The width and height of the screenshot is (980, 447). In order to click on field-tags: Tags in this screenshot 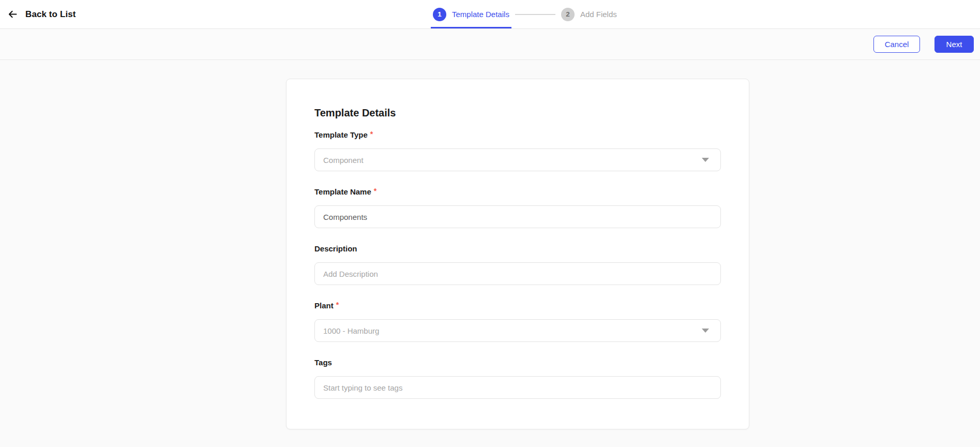, I will do `click(518, 378)`.